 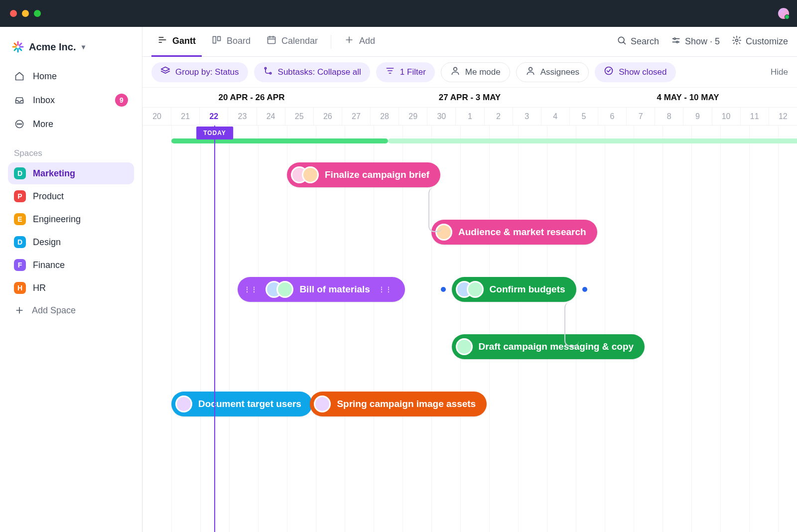 I want to click on day-label: 1, so click(x=469, y=117).